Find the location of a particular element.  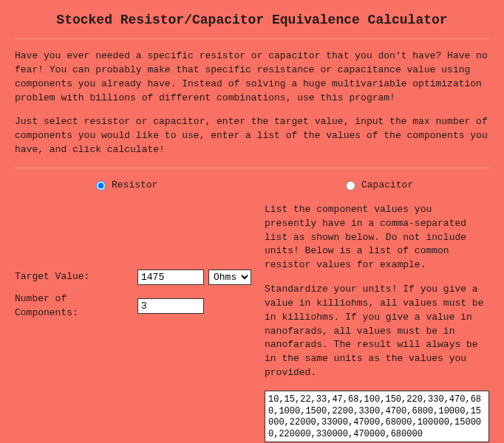

values-instructions-2: Standardize your units! If you give a va… is located at coordinates (377, 332).